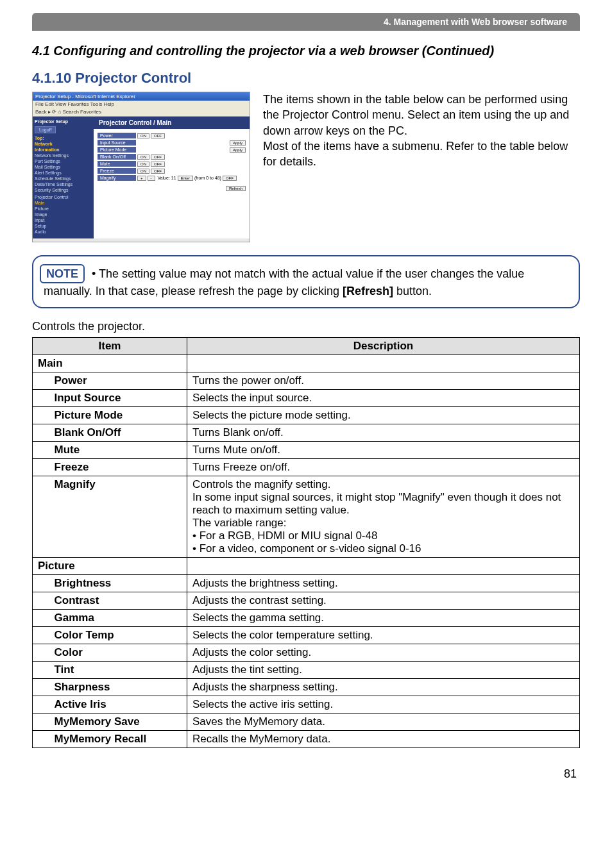  What do you see at coordinates (284, 282) in the screenshot?
I see `note-body: • The setting value may not match with t…` at bounding box center [284, 282].